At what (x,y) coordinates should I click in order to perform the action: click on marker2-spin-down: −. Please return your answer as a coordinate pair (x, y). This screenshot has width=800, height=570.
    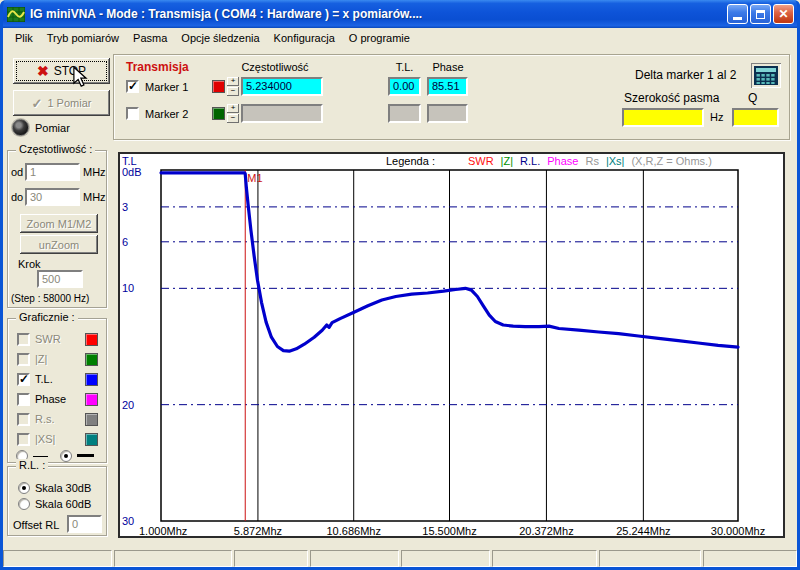
    Looking at the image, I should click on (233, 118).